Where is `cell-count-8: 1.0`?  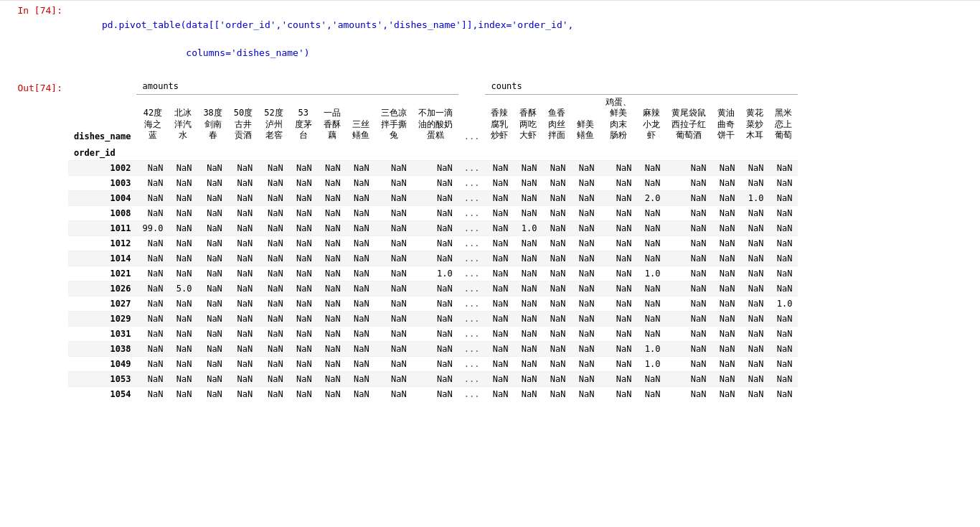 cell-count-8: 1.0 is located at coordinates (755, 198).